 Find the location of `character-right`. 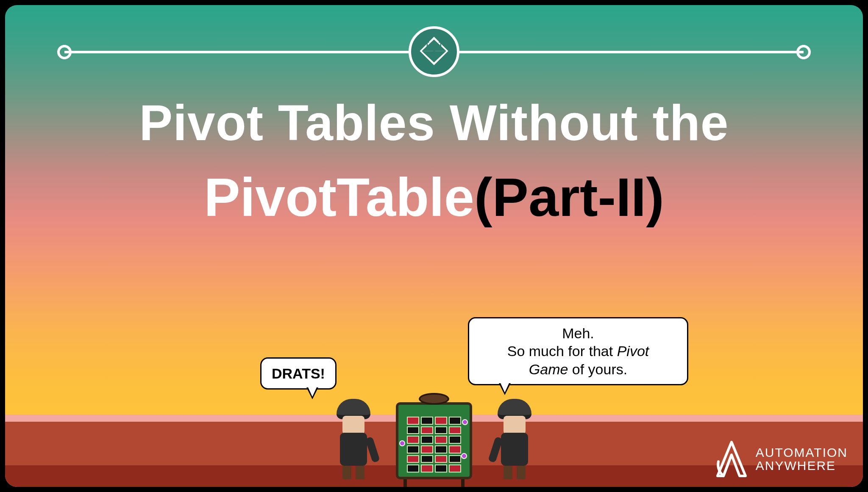

character-right is located at coordinates (515, 439).